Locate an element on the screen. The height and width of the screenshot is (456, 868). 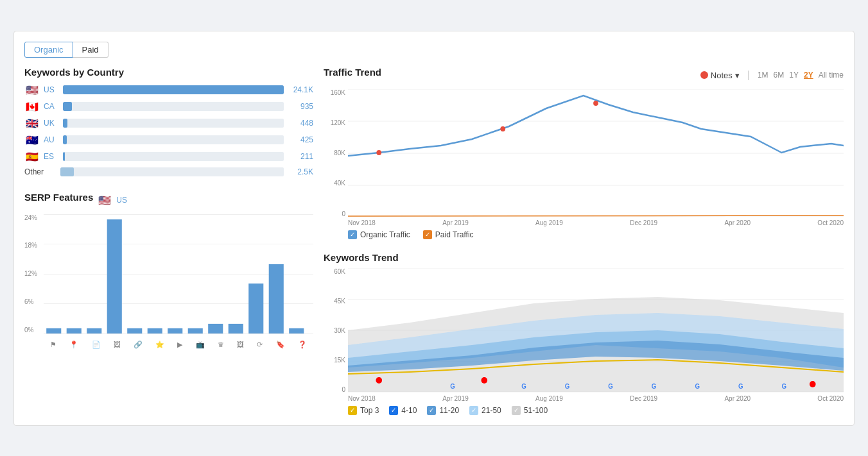
icon-link: 🔗 is located at coordinates (138, 345).